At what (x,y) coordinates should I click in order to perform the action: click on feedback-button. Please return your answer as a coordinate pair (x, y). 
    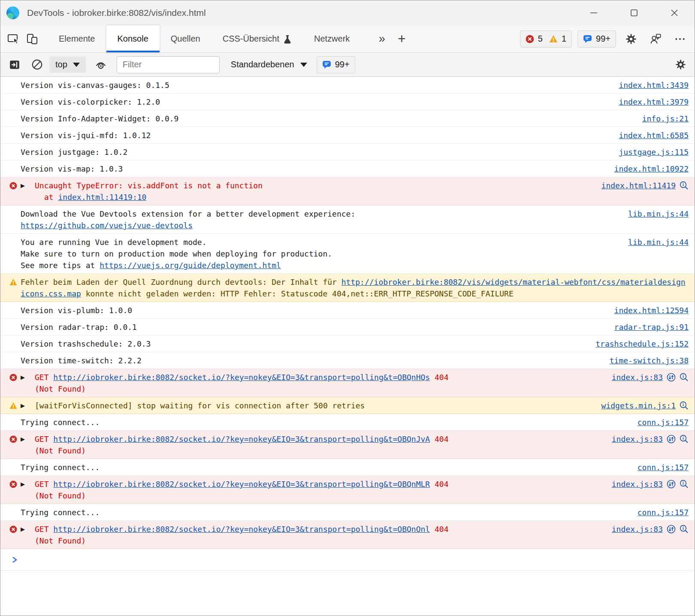
    Looking at the image, I should click on (656, 39).